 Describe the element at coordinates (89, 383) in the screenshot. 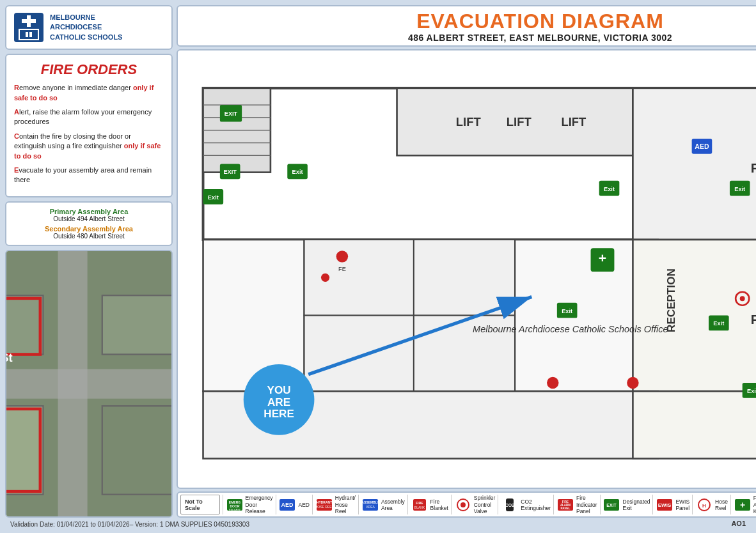

I see `aerial-map: 486 Albert St 1 2 A A` at that location.